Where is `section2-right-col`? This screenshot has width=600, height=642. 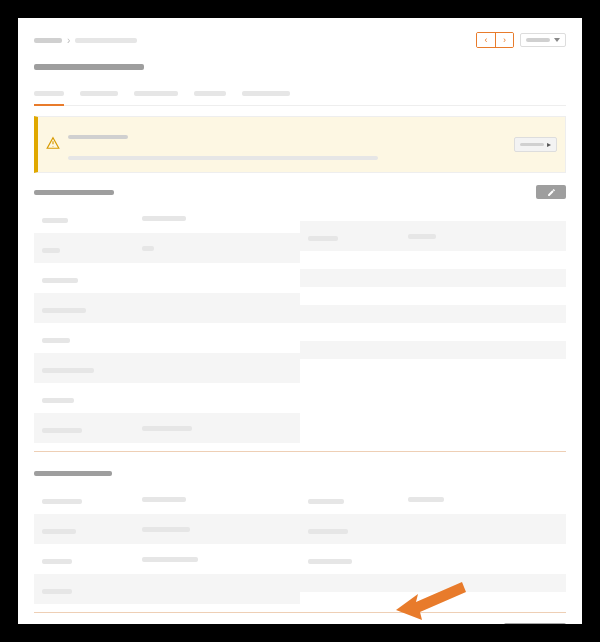
section2-right-col is located at coordinates (433, 544).